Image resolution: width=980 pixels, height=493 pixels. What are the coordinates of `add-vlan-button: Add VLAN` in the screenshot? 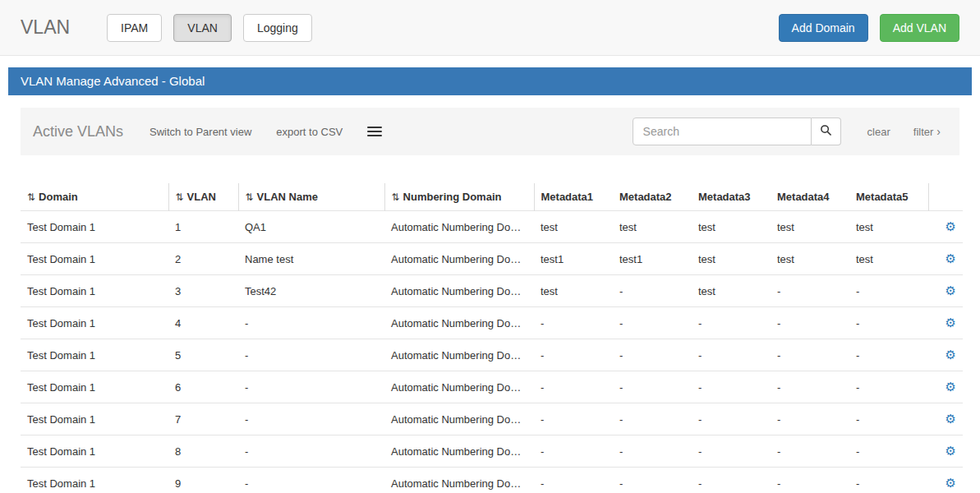 It's located at (920, 28).